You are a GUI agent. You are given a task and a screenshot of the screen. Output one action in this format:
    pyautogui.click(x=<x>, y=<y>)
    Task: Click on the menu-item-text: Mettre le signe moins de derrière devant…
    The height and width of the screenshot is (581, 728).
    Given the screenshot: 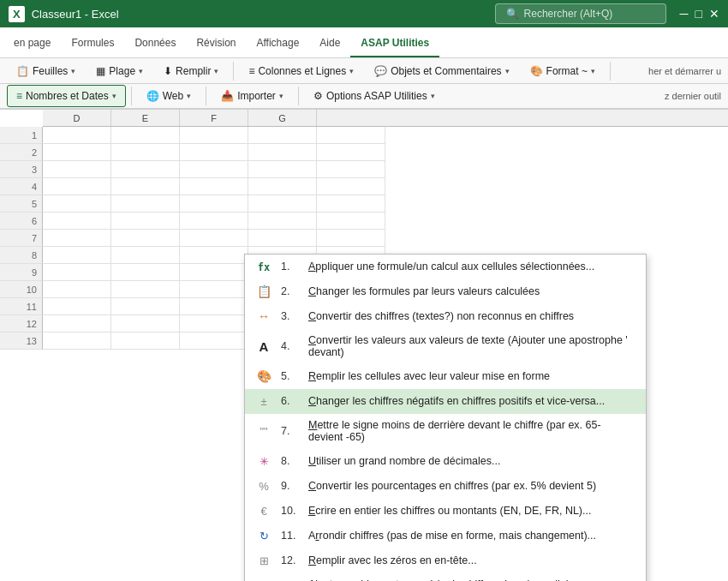 What is the action you would take?
    pyautogui.click(x=472, y=431)
    